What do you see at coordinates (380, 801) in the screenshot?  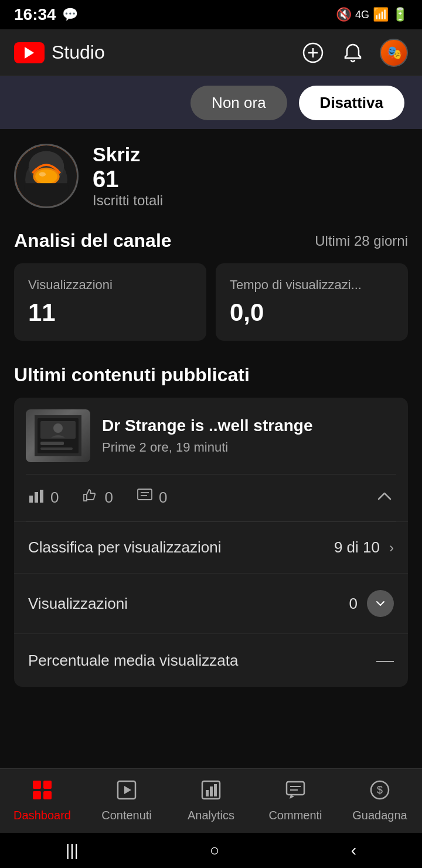 I see `nav-guadagna: $ Guadagna` at bounding box center [380, 801].